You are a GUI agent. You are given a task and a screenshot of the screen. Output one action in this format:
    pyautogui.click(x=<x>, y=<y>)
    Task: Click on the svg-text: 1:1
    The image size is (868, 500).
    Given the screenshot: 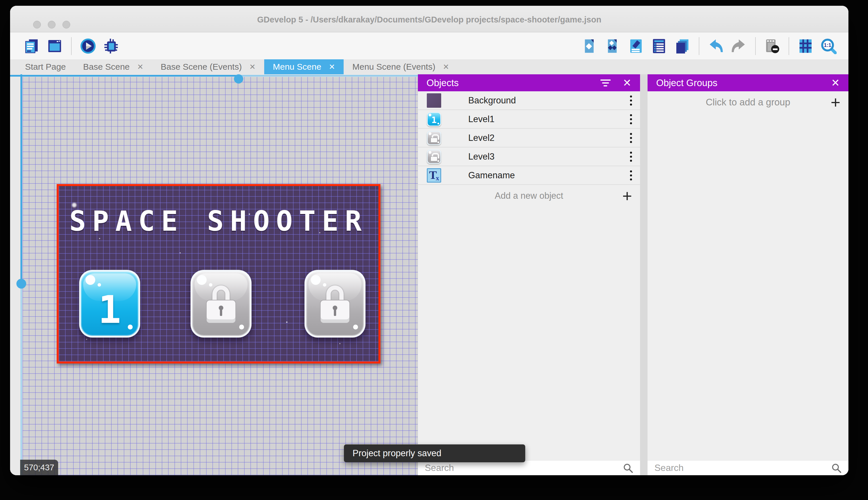 What is the action you would take?
    pyautogui.click(x=828, y=45)
    